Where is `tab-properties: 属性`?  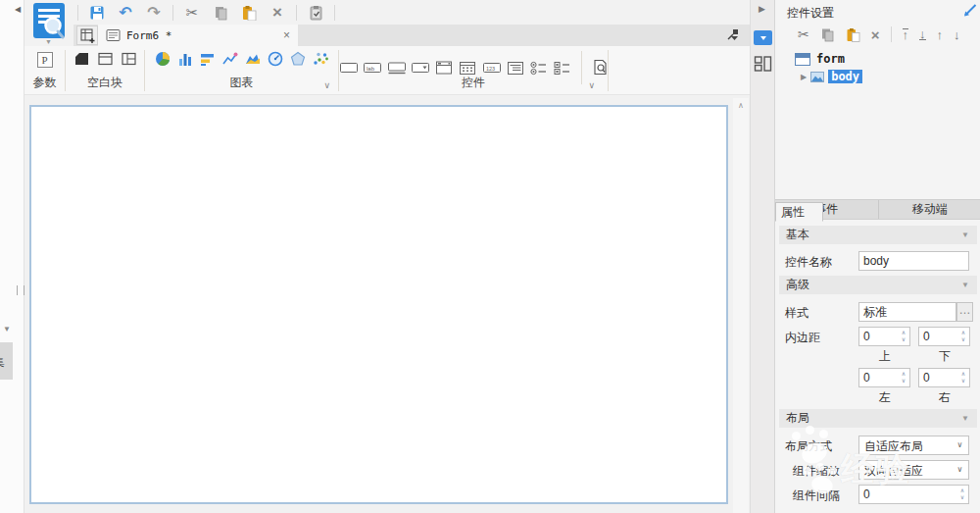
tab-properties: 属性 is located at coordinates (800, 212).